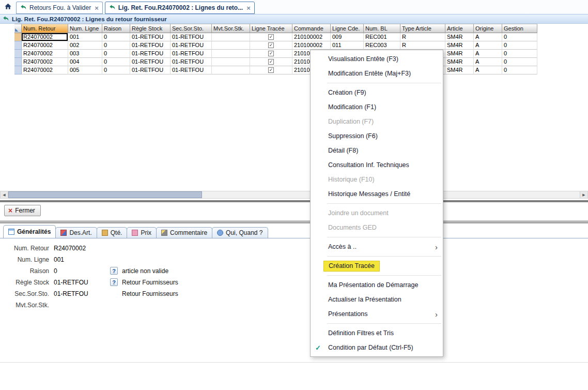 The image size is (588, 390). What do you see at coordinates (112, 233) in the screenshot?
I see `tab-qte: Qté.` at bounding box center [112, 233].